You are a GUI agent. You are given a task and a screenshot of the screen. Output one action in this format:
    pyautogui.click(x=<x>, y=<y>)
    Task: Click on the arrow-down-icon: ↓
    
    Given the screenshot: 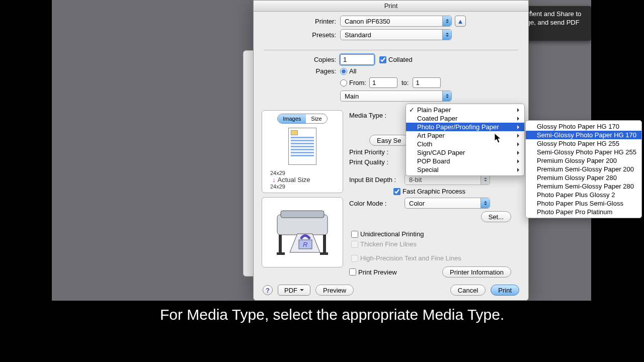 What is the action you would take?
    pyautogui.click(x=274, y=180)
    